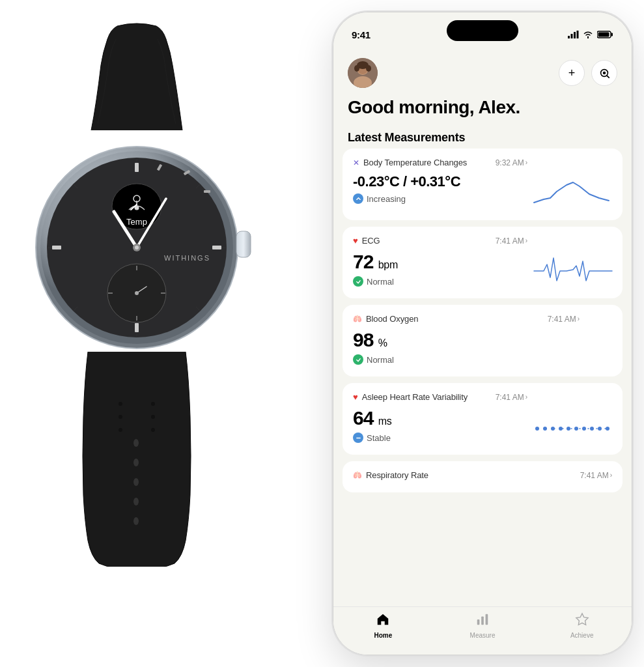  I want to click on blood-oxygen-chart, so click(599, 347).